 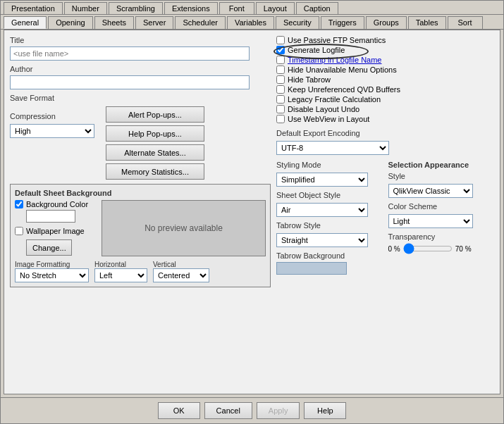 What do you see at coordinates (33, 8) in the screenshot?
I see `tab-presentation: Presentation` at bounding box center [33, 8].